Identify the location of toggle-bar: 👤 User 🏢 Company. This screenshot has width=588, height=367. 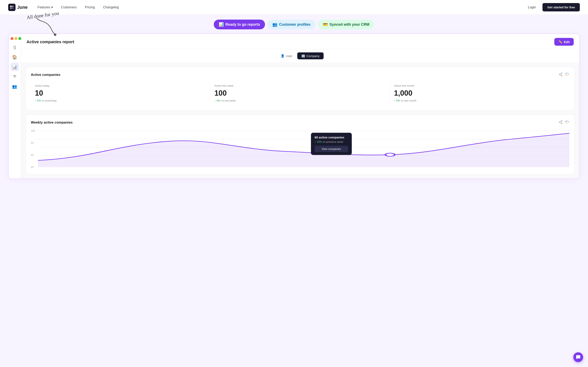
(300, 56).